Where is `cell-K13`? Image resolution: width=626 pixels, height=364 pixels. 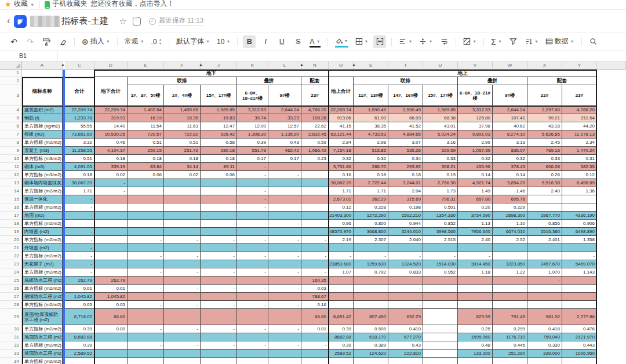 cell-K13 is located at coordinates (253, 183).